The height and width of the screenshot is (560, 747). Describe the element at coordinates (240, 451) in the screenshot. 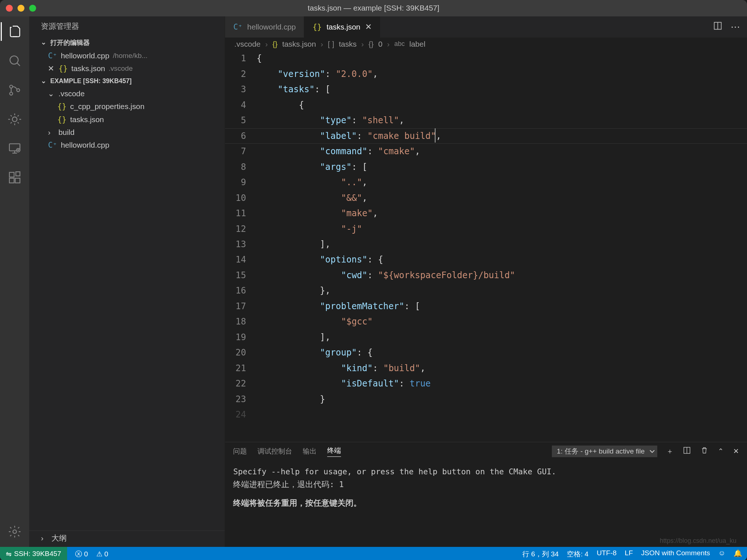

I see `panel-tab-problems: 问题` at that location.